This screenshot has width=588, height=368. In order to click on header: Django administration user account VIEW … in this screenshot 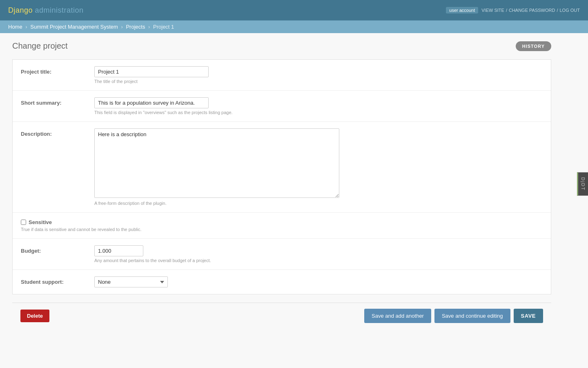, I will do `click(294, 10)`.